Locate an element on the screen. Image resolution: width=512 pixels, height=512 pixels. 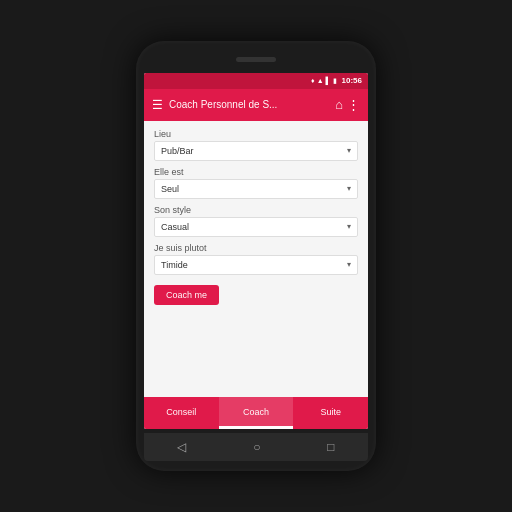
select-lieu: Pub/Bar ▾ is located at coordinates (256, 151).